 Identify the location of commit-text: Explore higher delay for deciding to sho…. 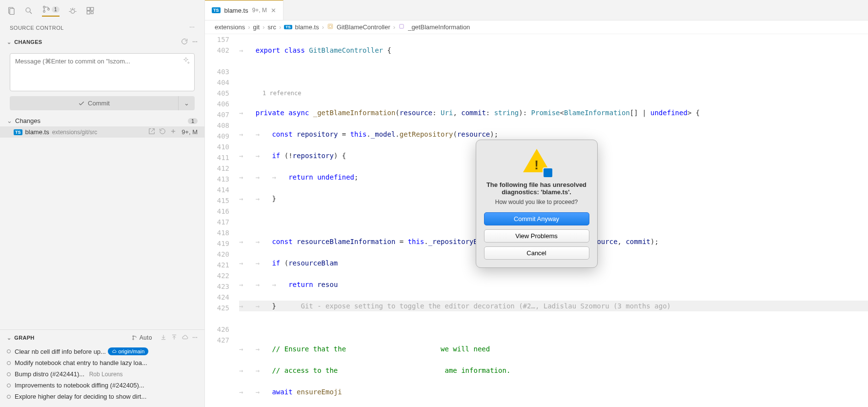
(106, 396).